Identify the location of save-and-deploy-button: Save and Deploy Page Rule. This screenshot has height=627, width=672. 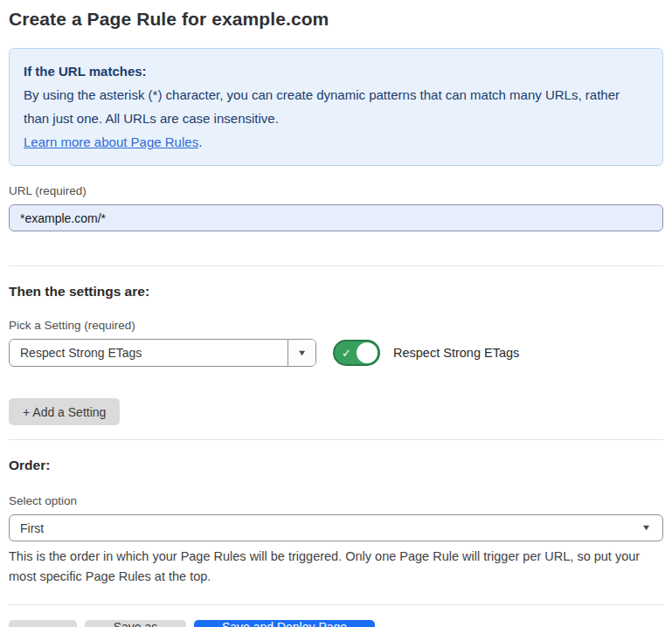
(285, 624).